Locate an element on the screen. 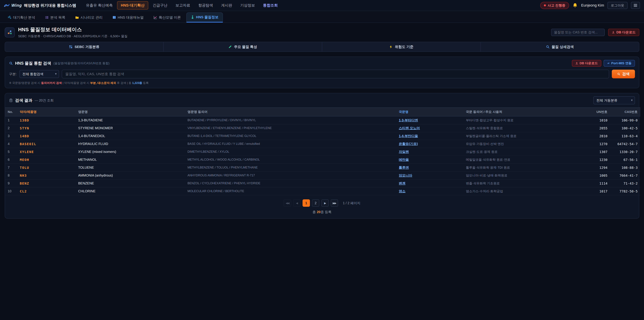 The image size is (644, 320). korean-name-link: 스티렌 모노머 is located at coordinates (410, 128).